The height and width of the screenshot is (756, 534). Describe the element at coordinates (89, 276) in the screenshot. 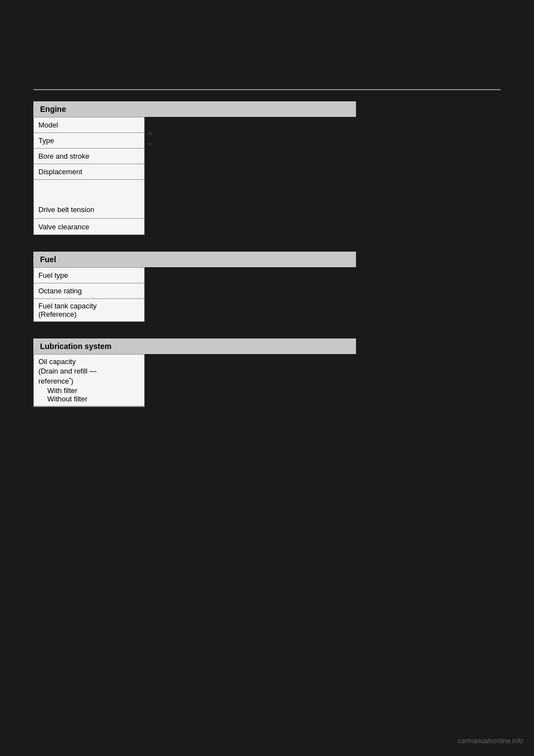

I see `fuel-type-row: Fuel type` at that location.